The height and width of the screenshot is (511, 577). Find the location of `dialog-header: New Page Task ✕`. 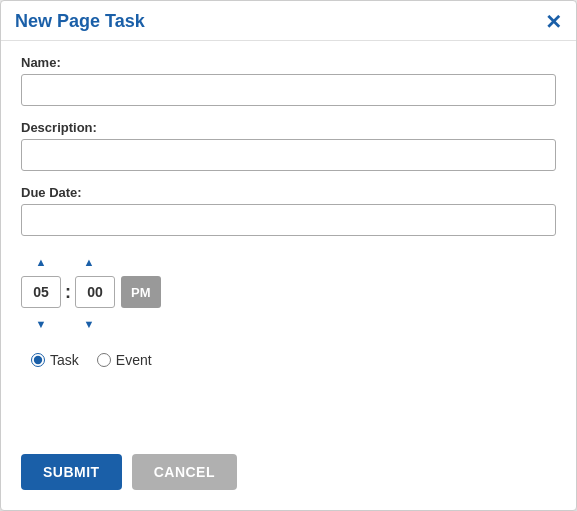

dialog-header: New Page Task ✕ is located at coordinates (288, 21).